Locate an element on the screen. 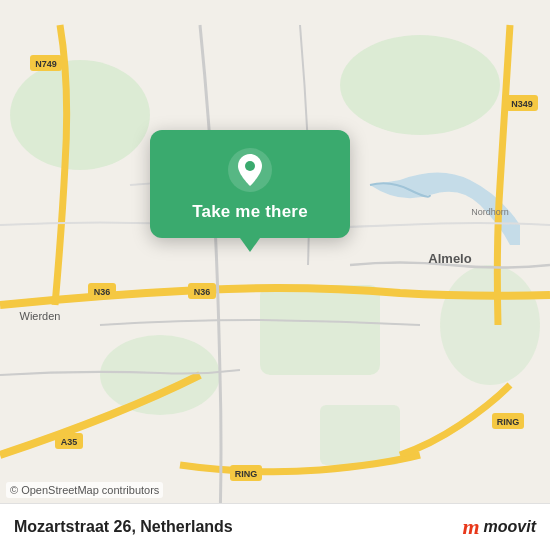  moovit-m-icon: m is located at coordinates (470, 527).